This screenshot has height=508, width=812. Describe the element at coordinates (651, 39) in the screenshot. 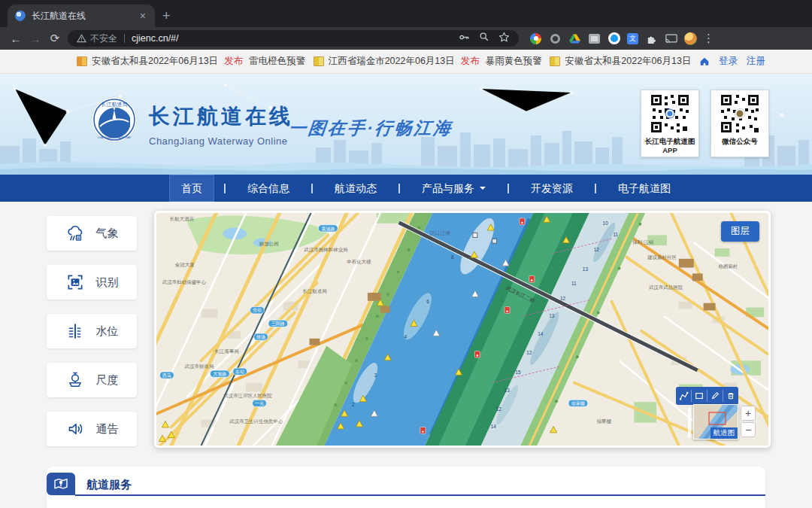

I see `puzzle-extensions-icon` at that location.